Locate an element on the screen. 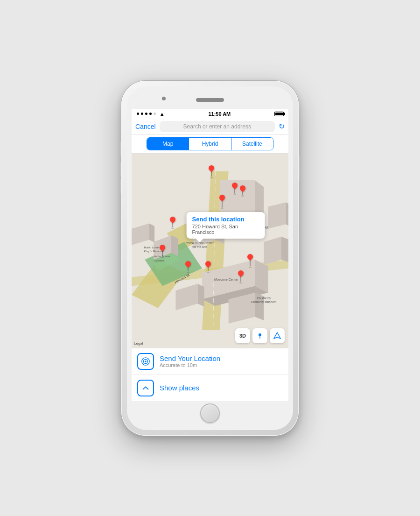 This screenshot has width=420, height=516. list-item-send-location: Send Your Location Accurate to 10m is located at coordinates (210, 361).